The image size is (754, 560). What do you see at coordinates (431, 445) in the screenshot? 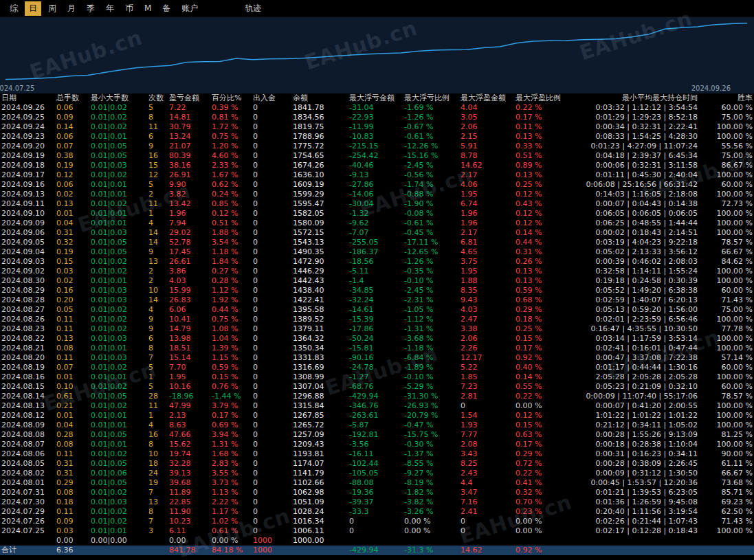
I see `table-cell: -0.30 %` at bounding box center [431, 445].